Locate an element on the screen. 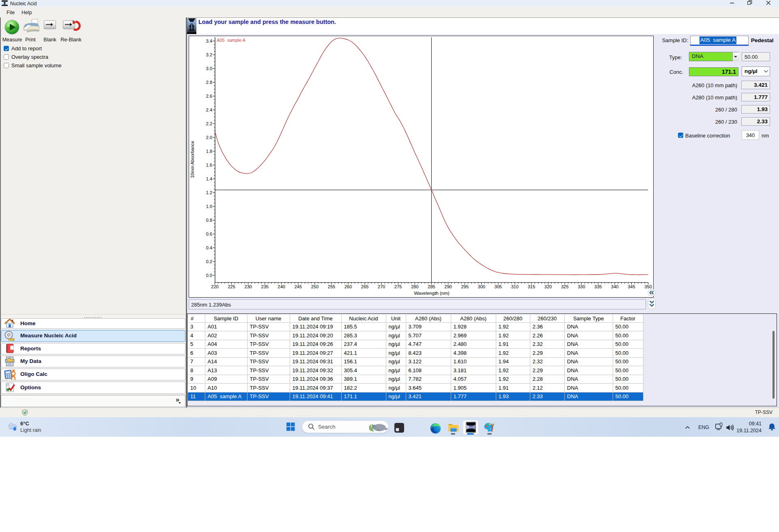 The width and height of the screenshot is (779, 532). svg-text: 1.6 is located at coordinates (209, 165).